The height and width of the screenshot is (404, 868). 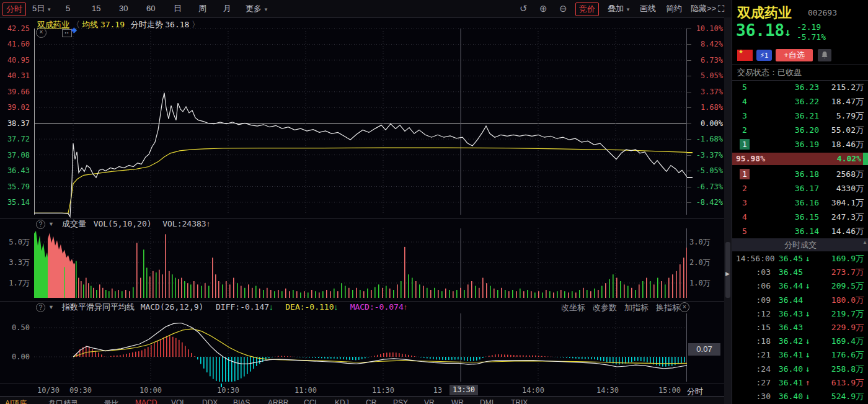 What do you see at coordinates (172, 307) in the screenshot?
I see `macd-params: MACD(26,12,9)` at bounding box center [172, 307].